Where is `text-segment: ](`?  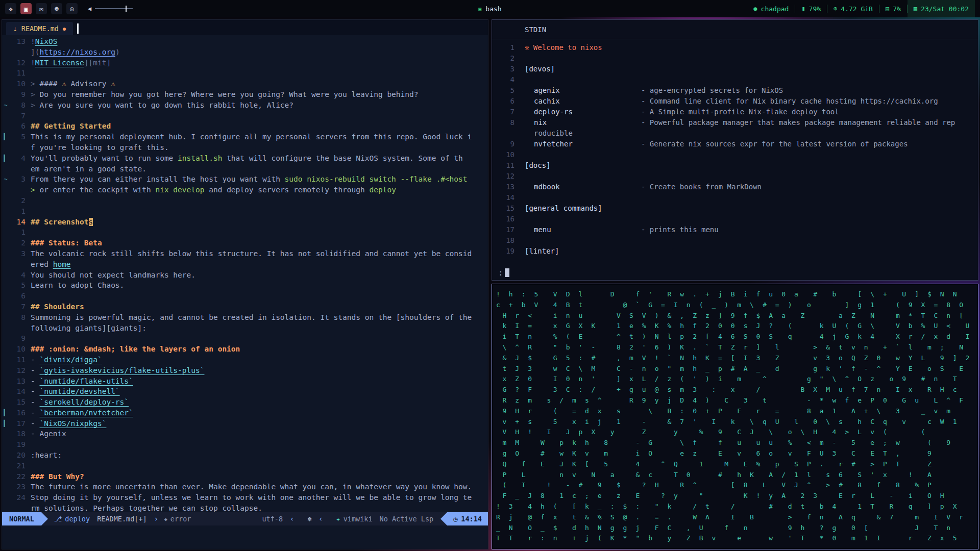 text-segment: ]( is located at coordinates (35, 52).